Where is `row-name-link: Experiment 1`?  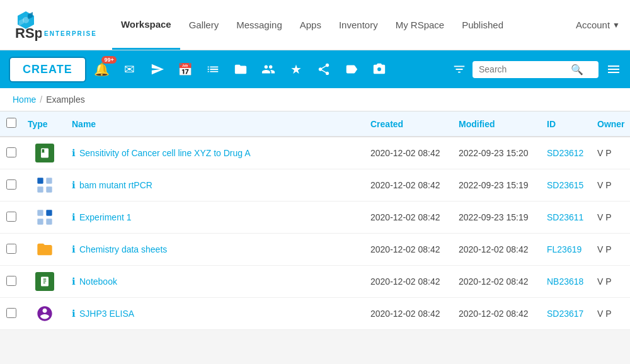 row-name-link: Experiment 1 is located at coordinates (105, 217).